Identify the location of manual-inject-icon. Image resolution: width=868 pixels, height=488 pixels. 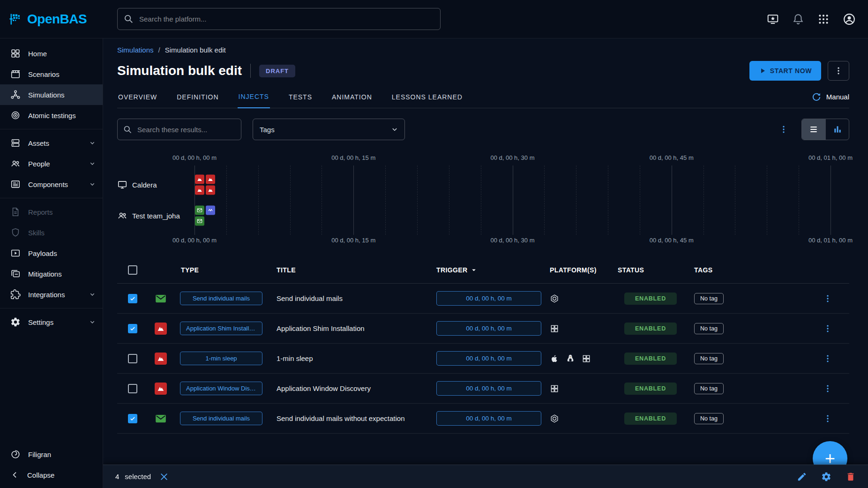
(210, 210).